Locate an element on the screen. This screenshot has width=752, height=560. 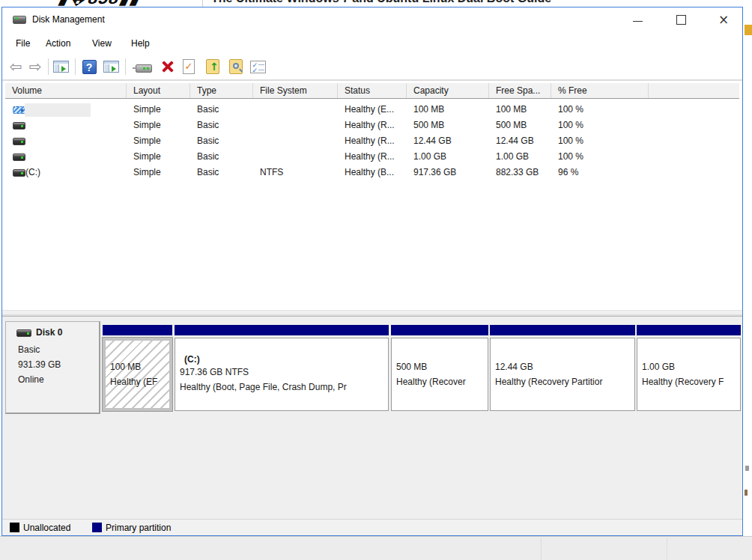
title-bar: Disk Management × is located at coordinates (372, 20).